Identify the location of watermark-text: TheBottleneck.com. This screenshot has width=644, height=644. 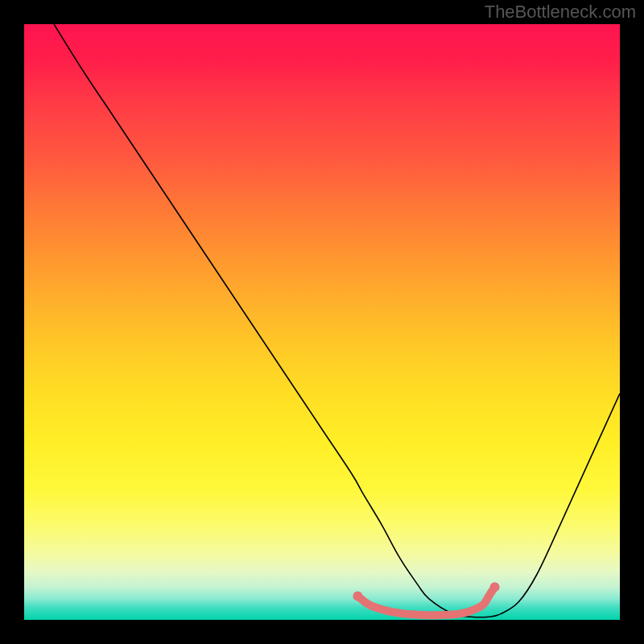
(560, 12).